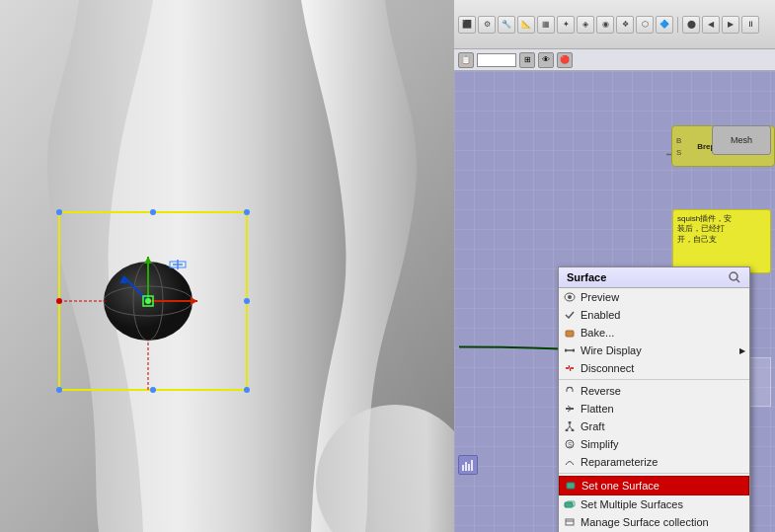 The width and height of the screenshot is (775, 532). What do you see at coordinates (654, 462) in the screenshot?
I see `menu-item-reparameterize: Reparameterize` at bounding box center [654, 462].